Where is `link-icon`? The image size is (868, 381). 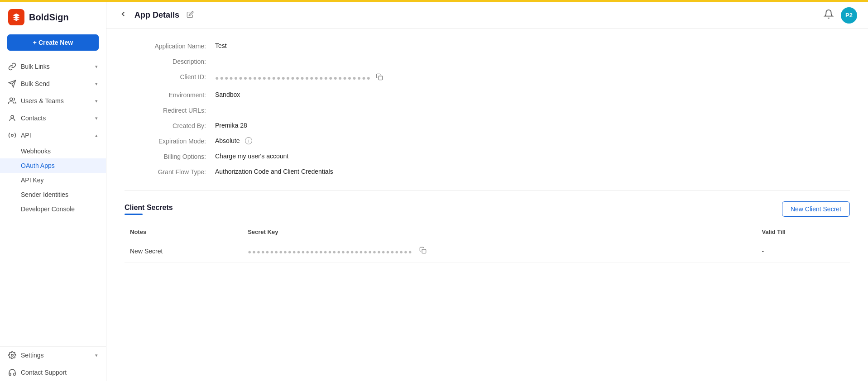
link-icon is located at coordinates (12, 67).